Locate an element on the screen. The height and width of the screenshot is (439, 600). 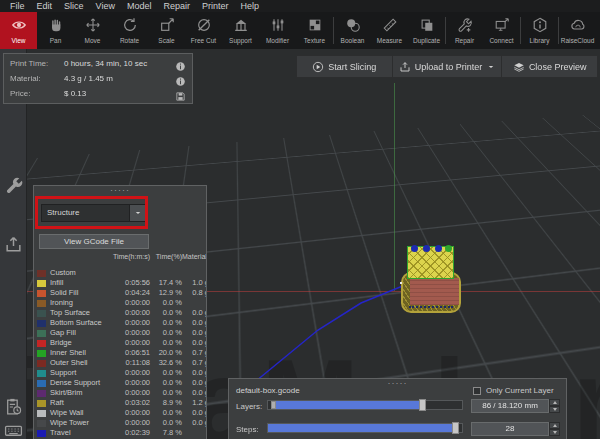
toolbar-library-button: Library is located at coordinates (540, 30).